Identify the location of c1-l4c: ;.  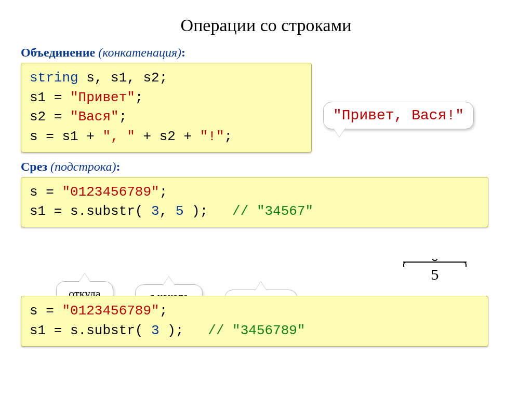
(229, 136).